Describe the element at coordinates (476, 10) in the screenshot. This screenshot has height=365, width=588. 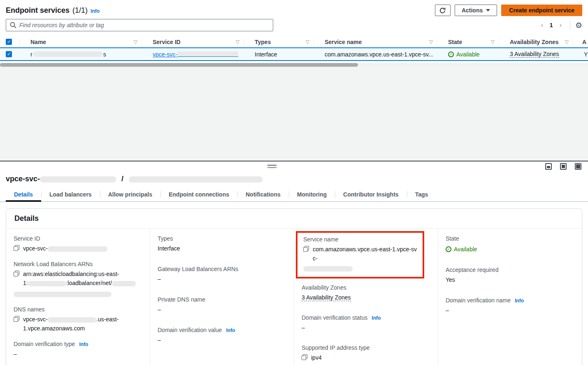
I see `actions-button: Actions` at that location.